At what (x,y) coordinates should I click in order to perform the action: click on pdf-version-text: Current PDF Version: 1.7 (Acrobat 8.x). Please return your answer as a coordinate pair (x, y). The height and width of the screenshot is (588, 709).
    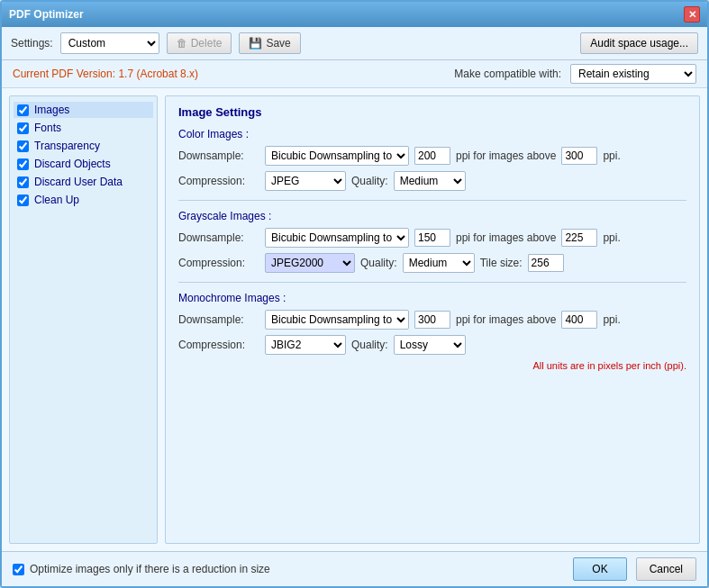
    Looking at the image, I should click on (105, 74).